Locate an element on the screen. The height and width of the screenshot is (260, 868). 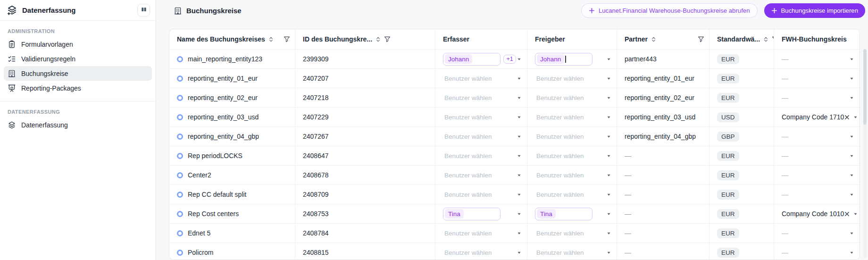
sidebar-item-formularvorlagen: Formularvorlagen is located at coordinates (78, 44).